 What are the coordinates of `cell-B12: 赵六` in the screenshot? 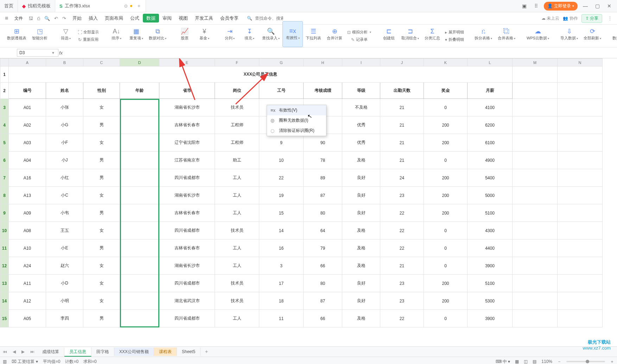 It's located at (65, 266).